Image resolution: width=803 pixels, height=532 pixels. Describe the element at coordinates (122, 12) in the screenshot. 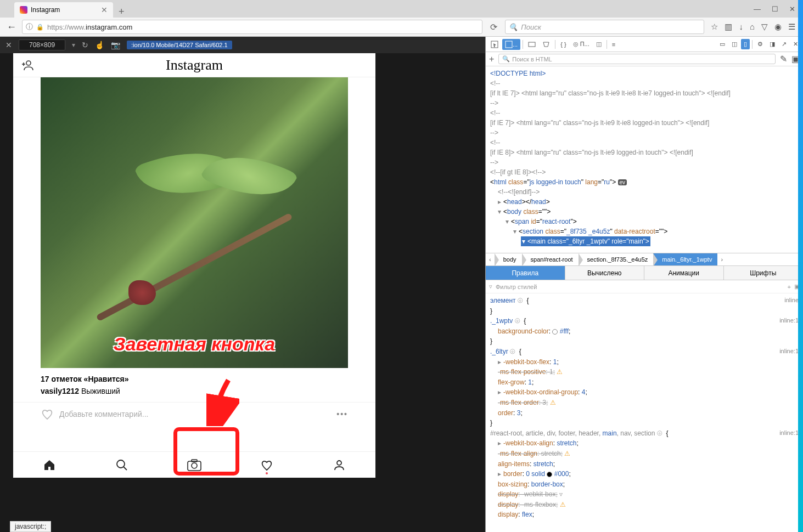

I see `new-tab-button: +` at that location.